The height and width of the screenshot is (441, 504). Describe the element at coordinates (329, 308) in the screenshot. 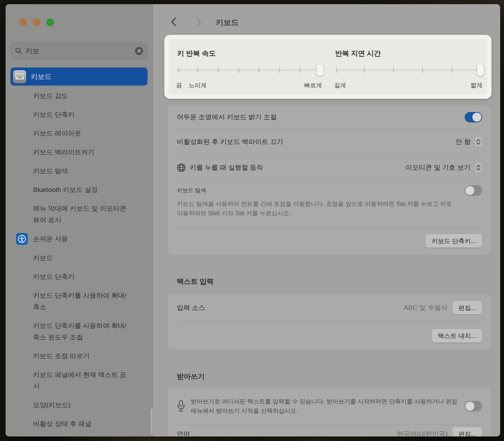

I see `input-source-row: 입력 소스 ABC 및 두벌식 편집...` at that location.